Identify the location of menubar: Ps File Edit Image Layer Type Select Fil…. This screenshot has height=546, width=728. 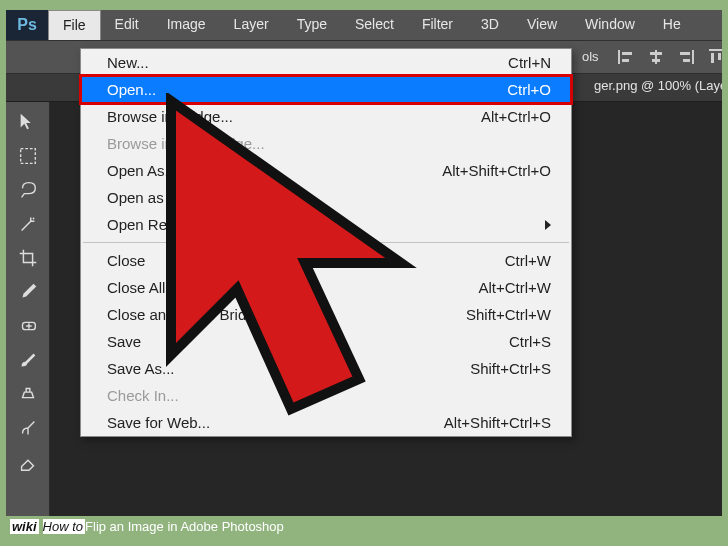
(364, 25).